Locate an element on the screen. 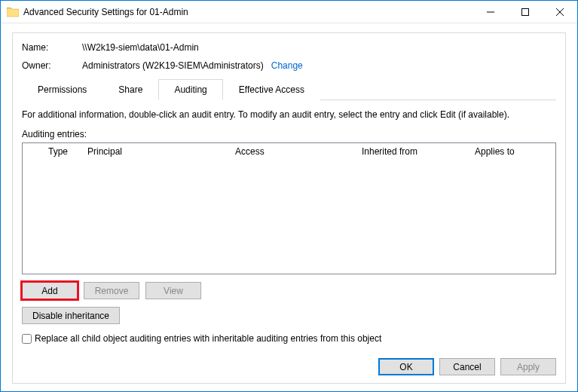 The image size is (578, 392). apply-button: Apply is located at coordinates (528, 366).